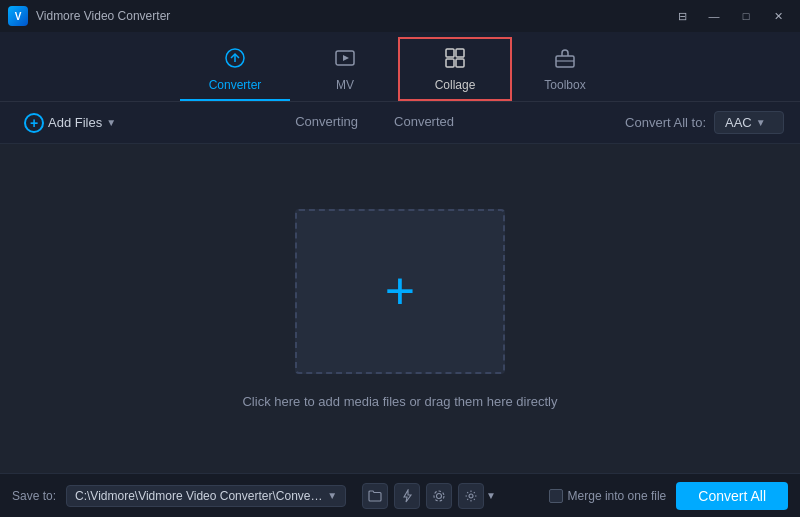  I want to click on format-value: AAC, so click(738, 122).